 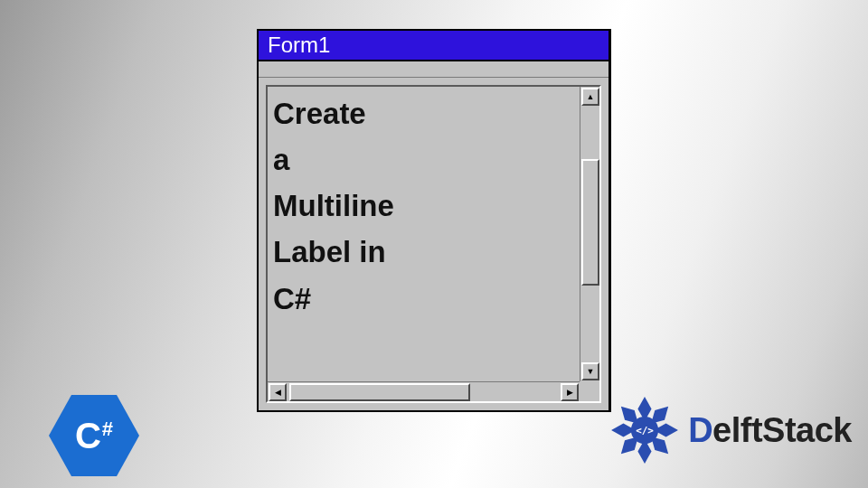 I want to click on scrollbar-corner, so click(x=590, y=391).